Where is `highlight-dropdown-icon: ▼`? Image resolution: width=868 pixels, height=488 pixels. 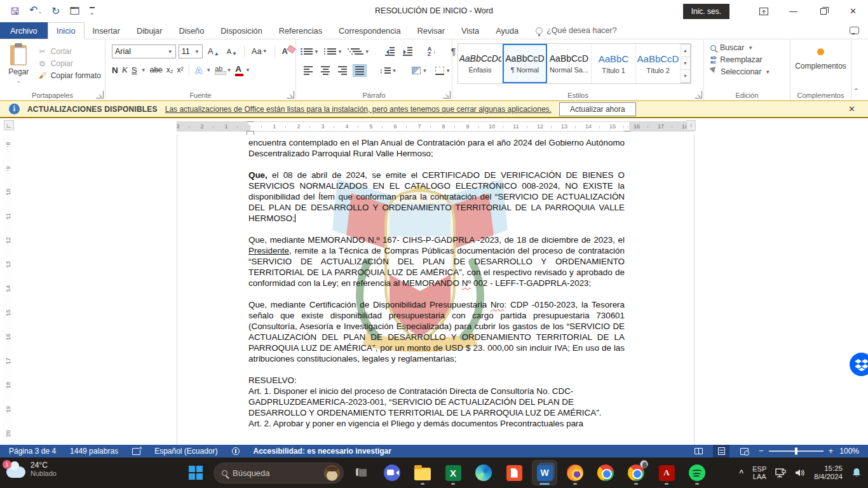
highlight-dropdown-icon: ▼ is located at coordinates (229, 70).